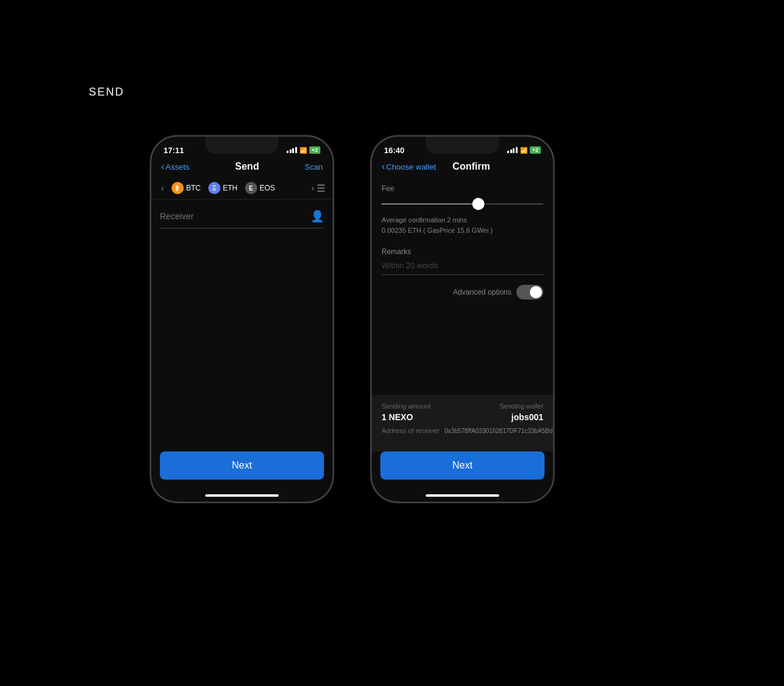  I want to click on phone-2-screen: 16:40 📶 +2 ‹ Choose wallet, so click(462, 319).